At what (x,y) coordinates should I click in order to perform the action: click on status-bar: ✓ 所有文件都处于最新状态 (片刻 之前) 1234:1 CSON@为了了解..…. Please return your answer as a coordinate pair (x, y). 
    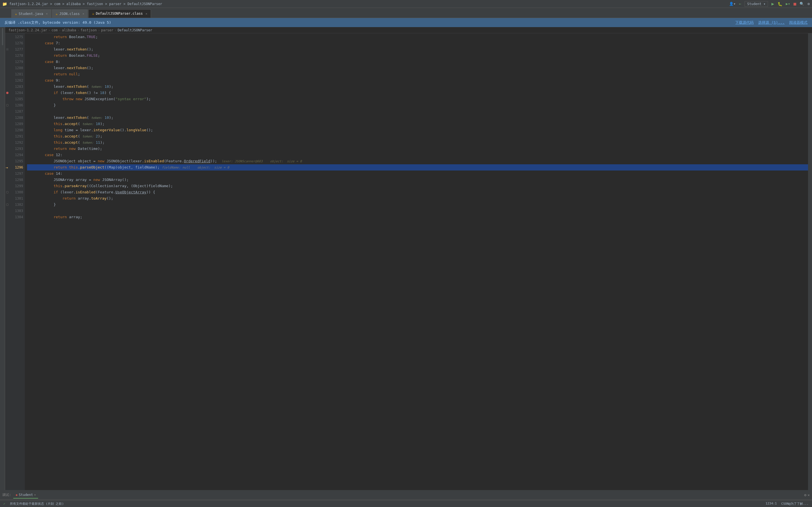
    Looking at the image, I should click on (406, 504).